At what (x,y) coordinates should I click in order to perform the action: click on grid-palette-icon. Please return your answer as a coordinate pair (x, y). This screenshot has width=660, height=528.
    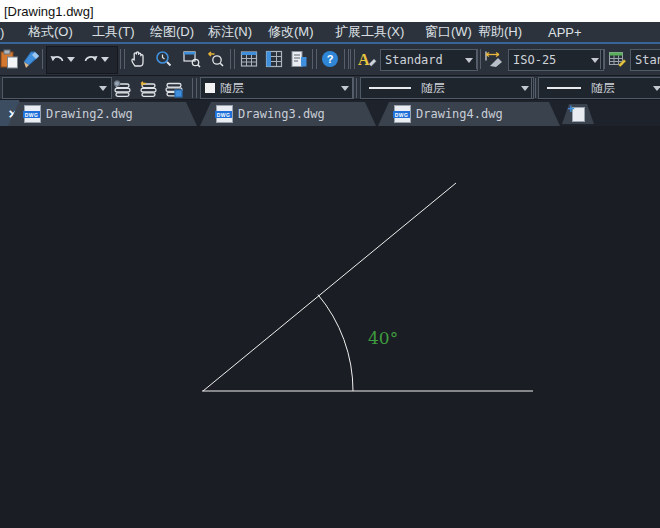
    Looking at the image, I should click on (274, 59).